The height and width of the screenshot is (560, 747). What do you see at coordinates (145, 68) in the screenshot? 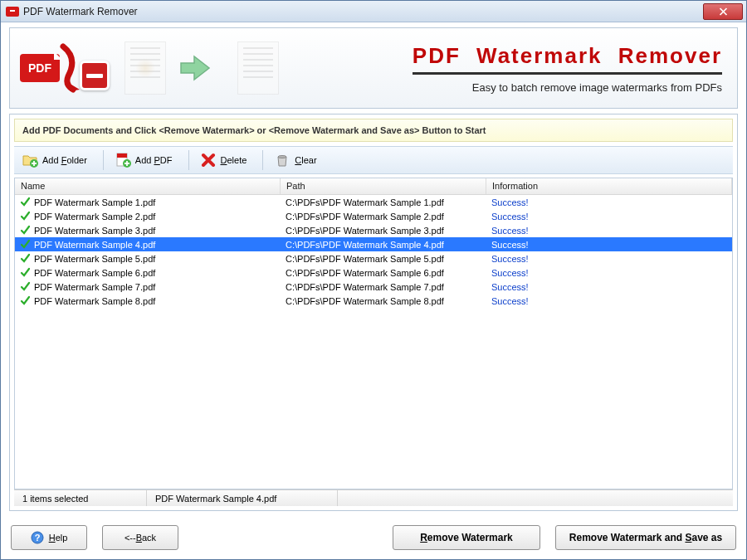
I see `watermarked-doc-icon` at bounding box center [145, 68].